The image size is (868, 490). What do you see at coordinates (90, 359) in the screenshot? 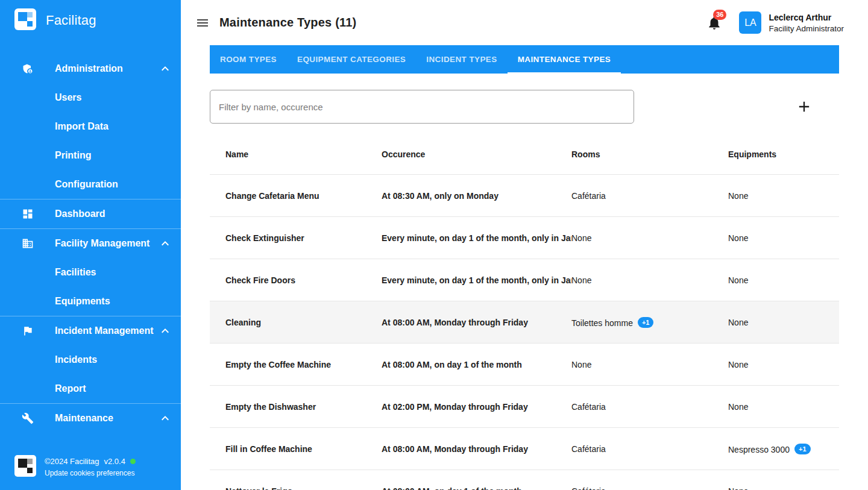
I see `nav-group-incident-management: Incident Management Incidents Report` at bounding box center [90, 359].